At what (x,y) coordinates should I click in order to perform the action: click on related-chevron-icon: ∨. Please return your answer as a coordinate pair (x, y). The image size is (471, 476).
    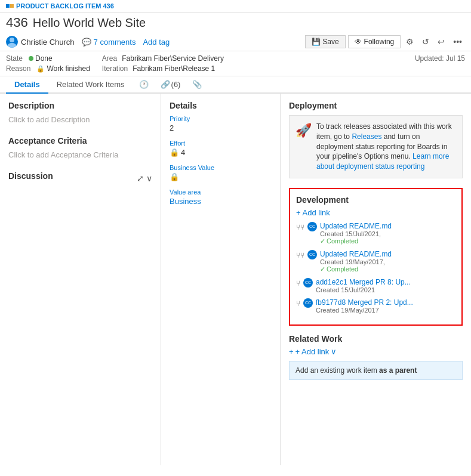
    Looking at the image, I should click on (334, 352).